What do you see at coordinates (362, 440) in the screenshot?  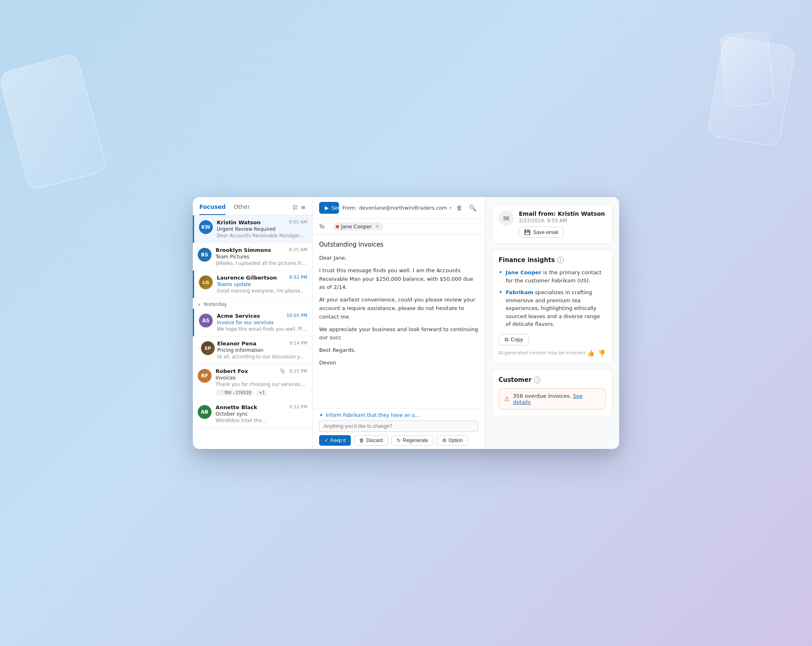 I see `discard-icon: 🗑` at bounding box center [362, 440].